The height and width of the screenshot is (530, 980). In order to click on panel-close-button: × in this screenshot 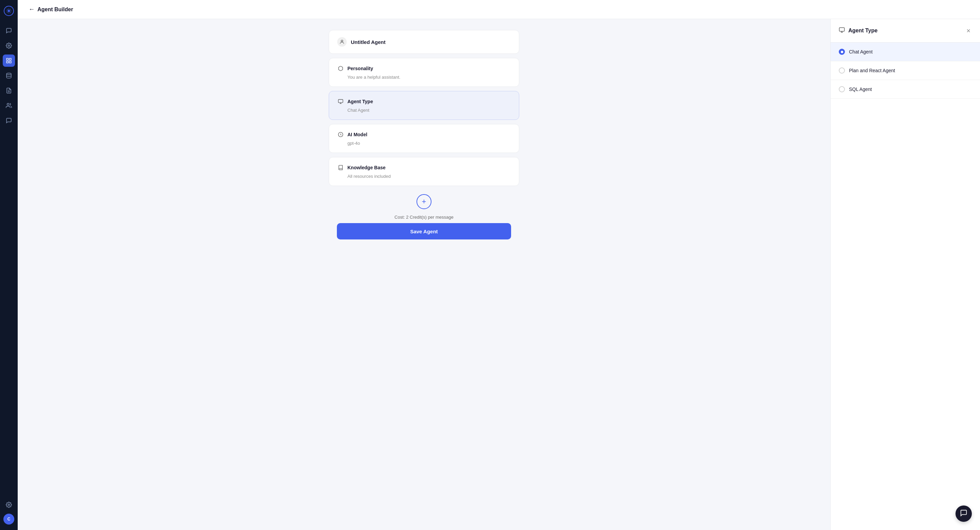, I will do `click(969, 30)`.